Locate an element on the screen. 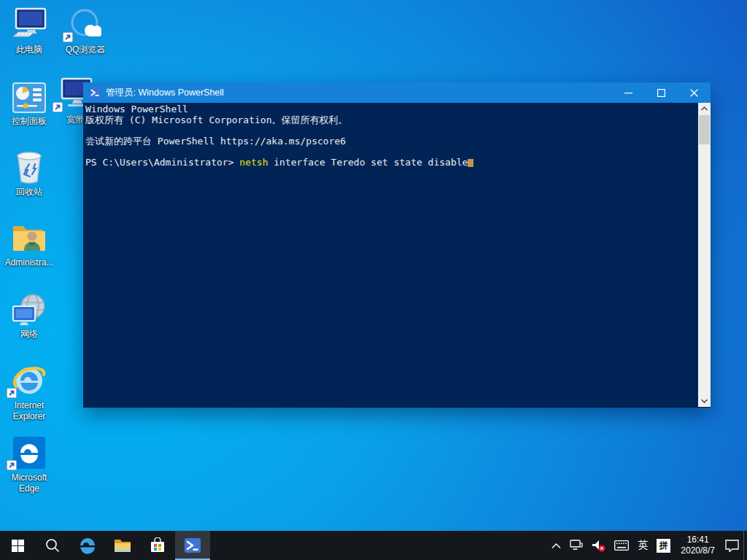  taskbar-edge-button is located at coordinates (88, 545).